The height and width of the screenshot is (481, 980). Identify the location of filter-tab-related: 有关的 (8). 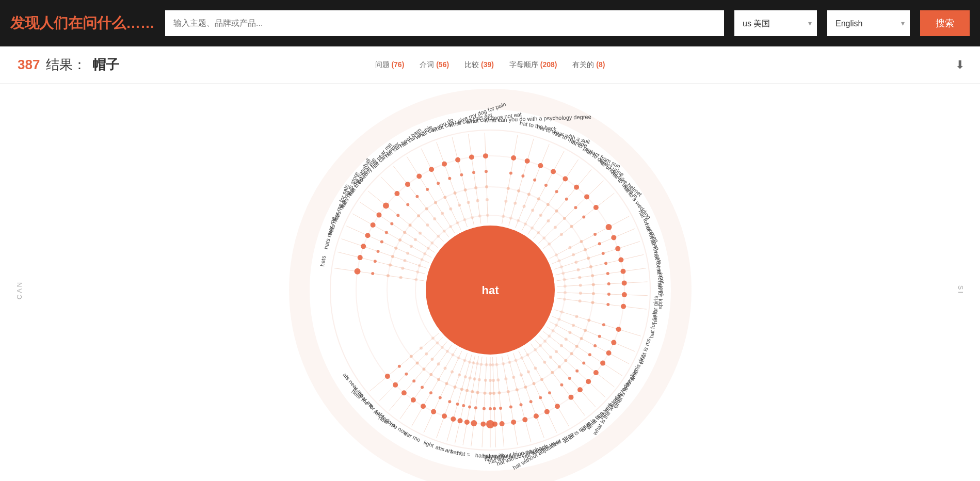
(588, 65).